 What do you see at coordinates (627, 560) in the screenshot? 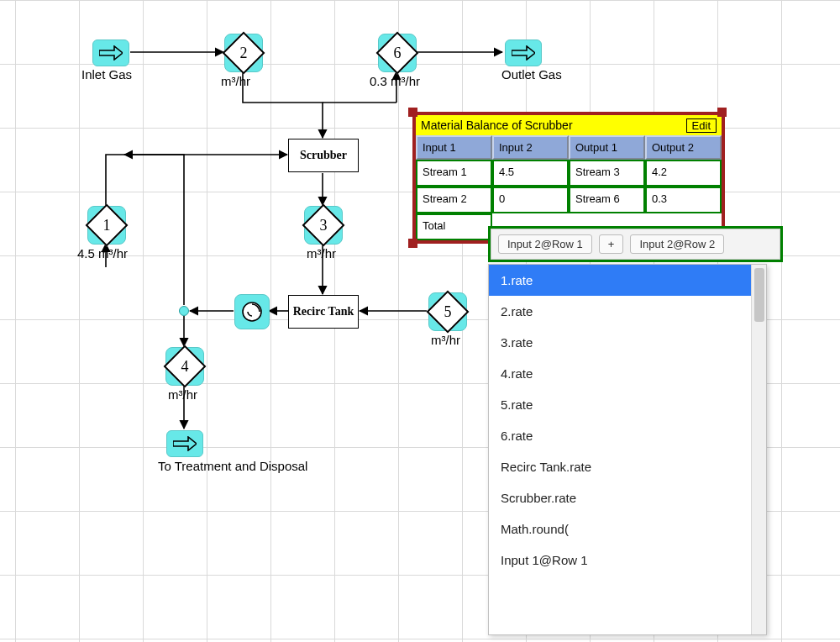
I see `dropdown-option: Input 1@Row 1` at bounding box center [627, 560].